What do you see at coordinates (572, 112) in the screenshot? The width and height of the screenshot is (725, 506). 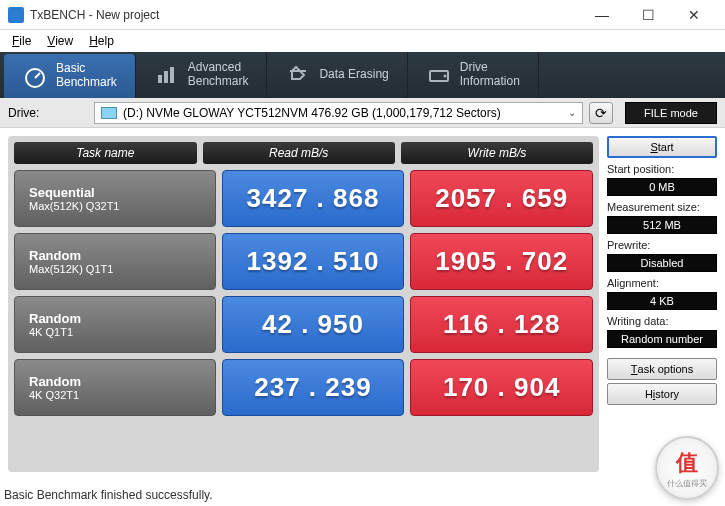 I see `chevron-down-icon: ⌄` at bounding box center [572, 112].